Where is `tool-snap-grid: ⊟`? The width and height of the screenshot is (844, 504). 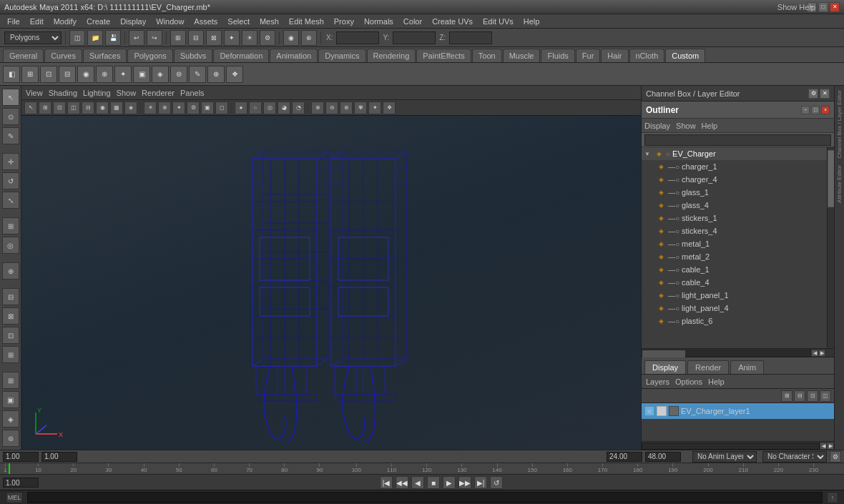
tool-snap-grid: ⊟ is located at coordinates (11, 297).